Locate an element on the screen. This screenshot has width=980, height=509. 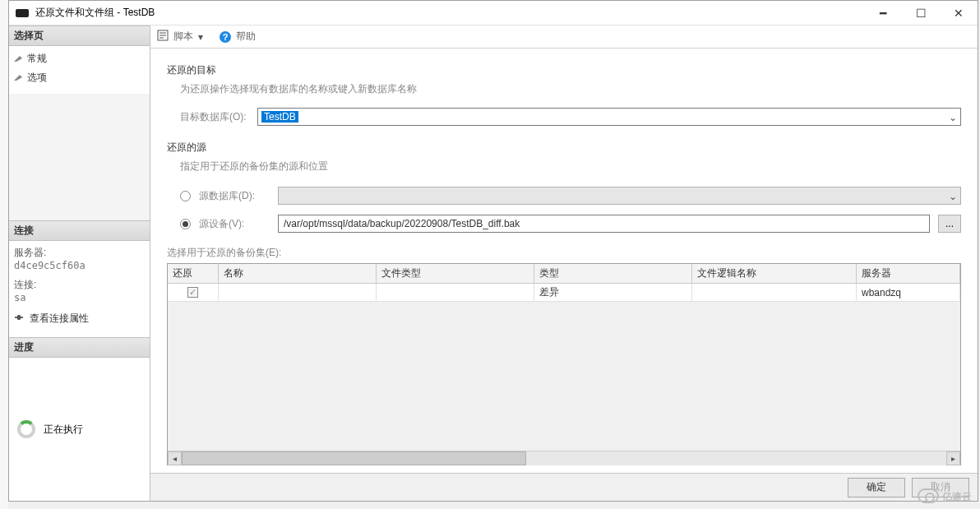
login-label: 连接: is located at coordinates (79, 285).